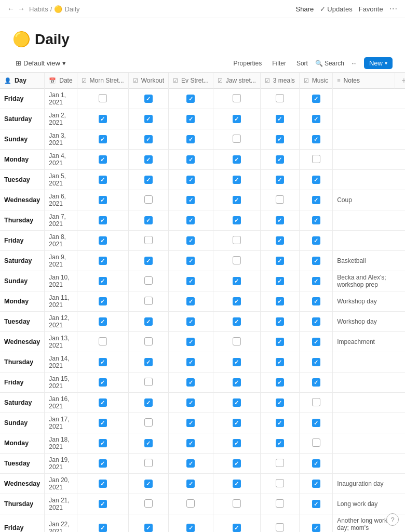 This screenshot has height=532, width=405. What do you see at coordinates (378, 63) in the screenshot?
I see `new-button: New ▾` at bounding box center [378, 63].